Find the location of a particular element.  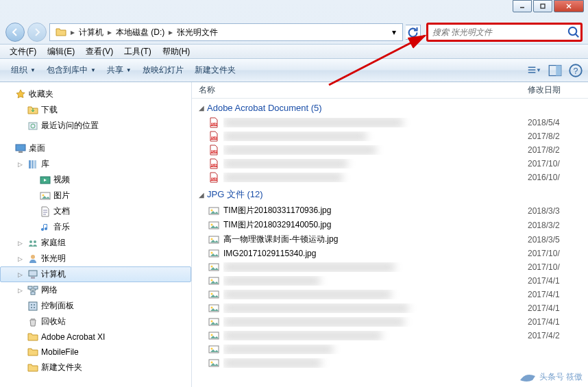

back-button is located at coordinates (15, 32).